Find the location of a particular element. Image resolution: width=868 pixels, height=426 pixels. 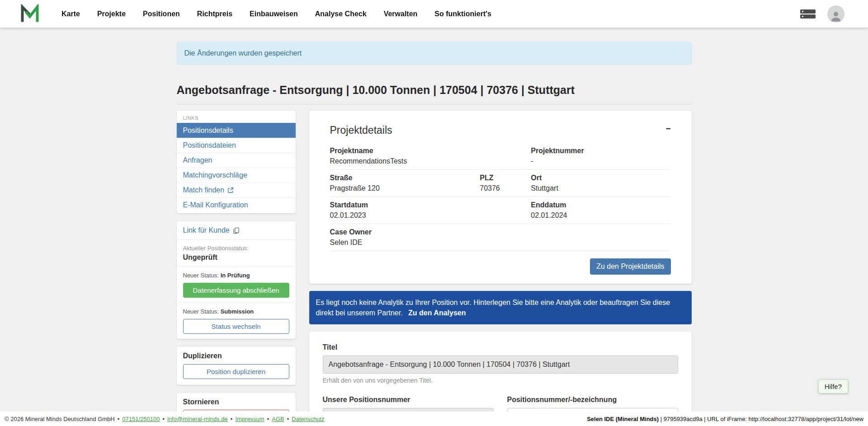

new-status-line: Neuer Status: In Prüfung is located at coordinates (236, 276).